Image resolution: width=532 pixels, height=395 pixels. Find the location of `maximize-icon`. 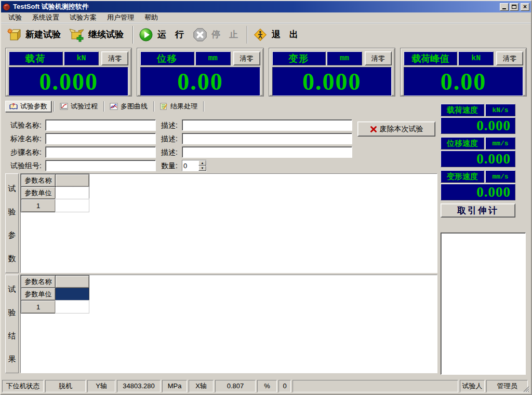

maximize-icon is located at coordinates (514, 7).